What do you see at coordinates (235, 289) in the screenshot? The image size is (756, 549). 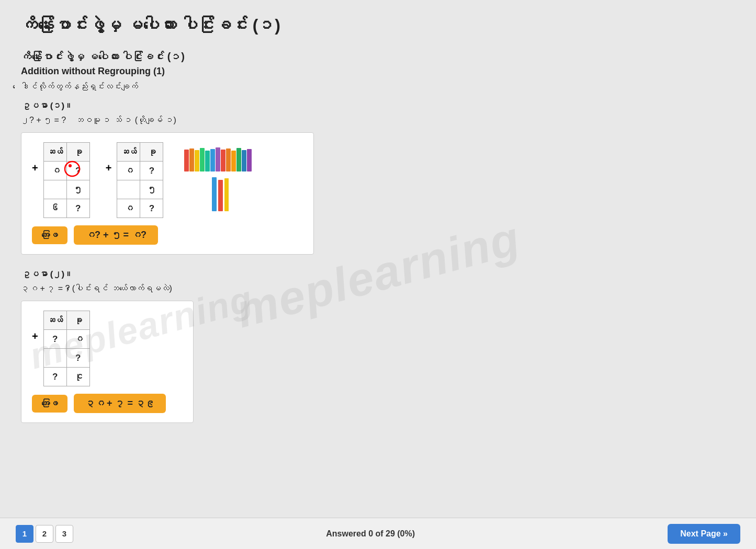 I see `example2-question: ၃ဂ + ၇ = ? (ပေါင်းရင် ဘယ်လောက်ရမလဲ)` at bounding box center [235, 289].